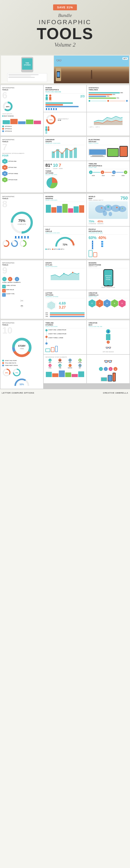 This screenshot has height=868, width=130. I want to click on section-7: INFOGRAPHIC TOOLS 7 INFOGRAPHIC OPTION E…, so click(65, 165).